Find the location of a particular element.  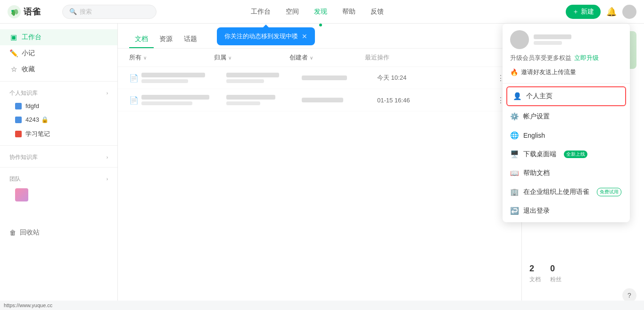

tab-topics: 话题 is located at coordinates (190, 40).